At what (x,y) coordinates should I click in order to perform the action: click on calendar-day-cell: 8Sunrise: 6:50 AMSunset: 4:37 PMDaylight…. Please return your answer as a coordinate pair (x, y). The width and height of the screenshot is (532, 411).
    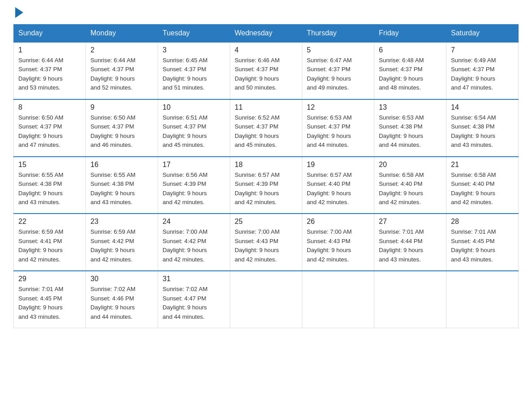
    Looking at the image, I should click on (50, 128).